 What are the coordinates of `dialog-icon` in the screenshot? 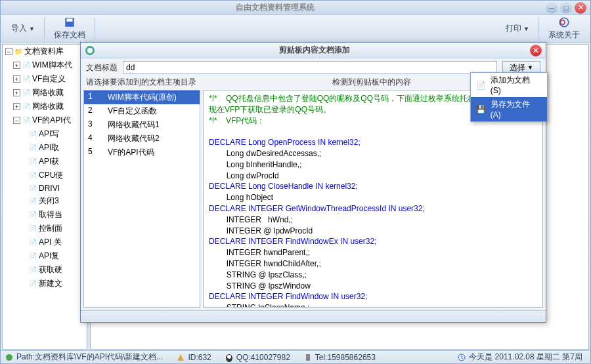 It's located at (90, 51).